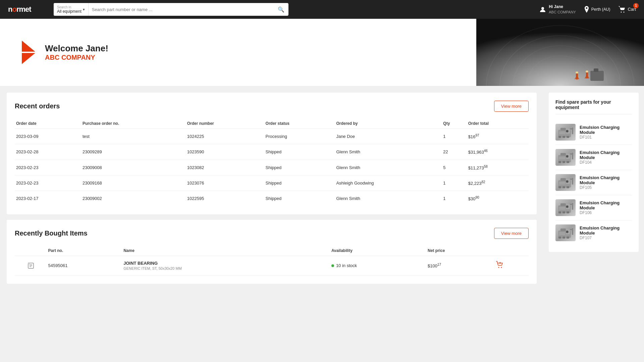 Image resolution: width=644 pixels, height=362 pixels. What do you see at coordinates (76, 52) in the screenshot?
I see `welcome-text: Welcome Jane! ABC COMPANY` at bounding box center [76, 52].